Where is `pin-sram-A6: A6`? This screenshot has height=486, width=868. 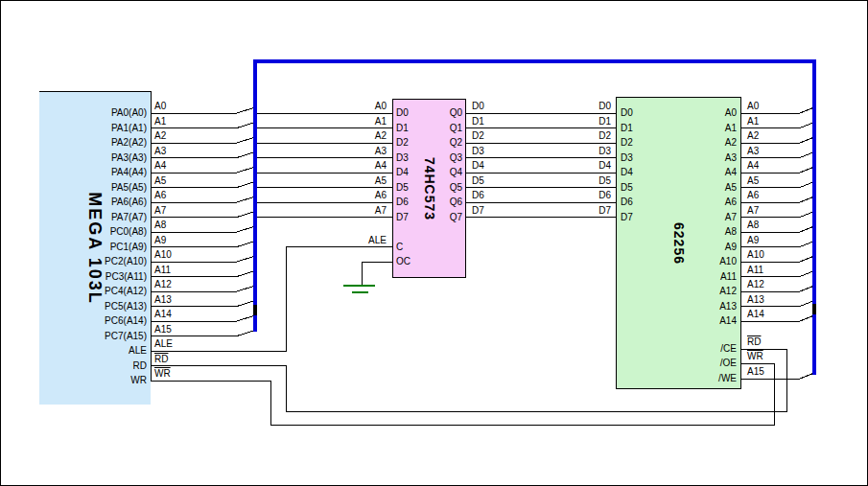
pin-sram-A6: A6 is located at coordinates (706, 201).